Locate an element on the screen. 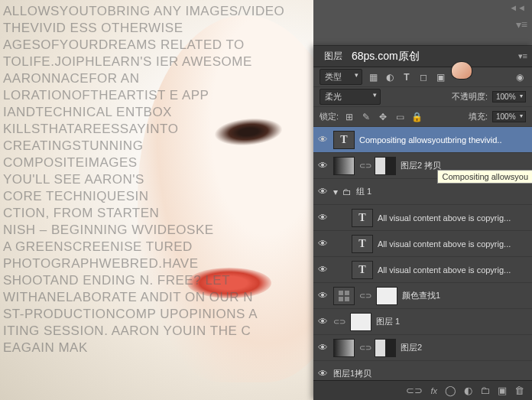 This screenshot has width=532, height=400. layer-name: 组 1 is located at coordinates (443, 191).